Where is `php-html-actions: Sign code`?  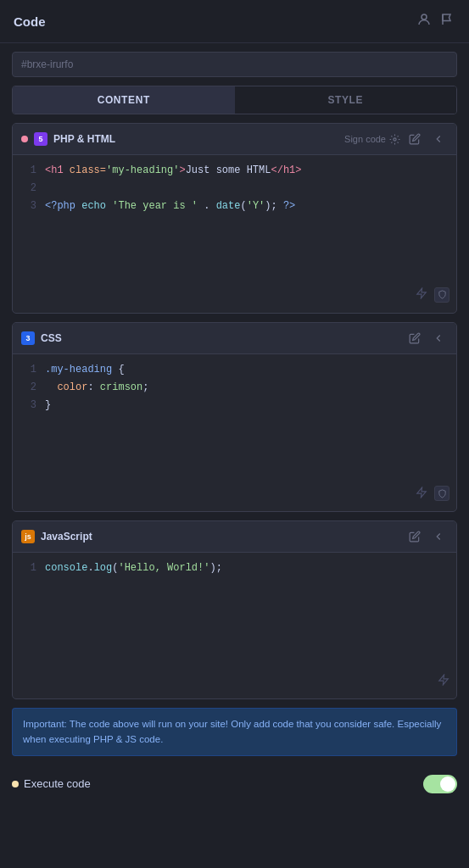 php-html-actions: Sign code is located at coordinates (396, 139).